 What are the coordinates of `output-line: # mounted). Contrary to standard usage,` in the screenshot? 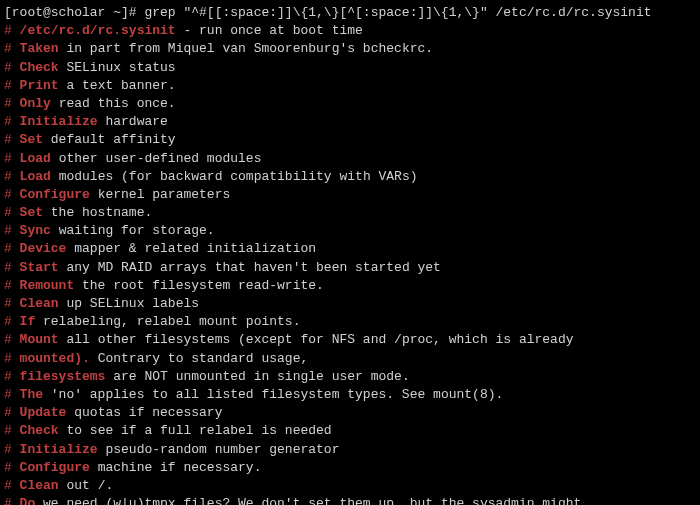 It's located at (350, 359).